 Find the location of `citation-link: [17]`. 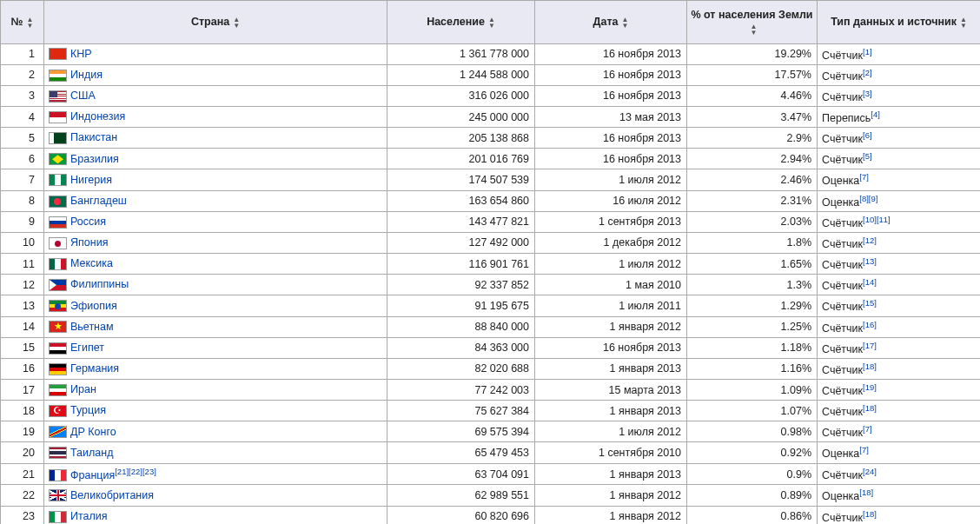

citation-link: [17] is located at coordinates (870, 346).